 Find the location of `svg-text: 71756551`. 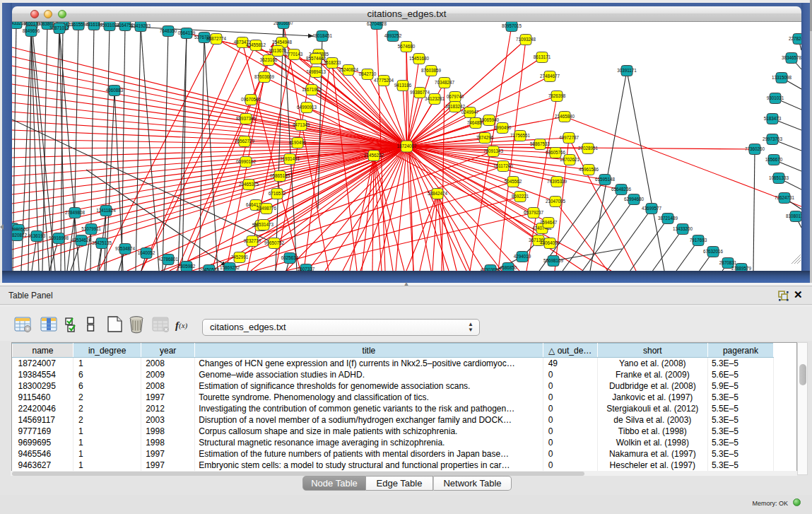

svg-text: 71756551 is located at coordinates (520, 136).